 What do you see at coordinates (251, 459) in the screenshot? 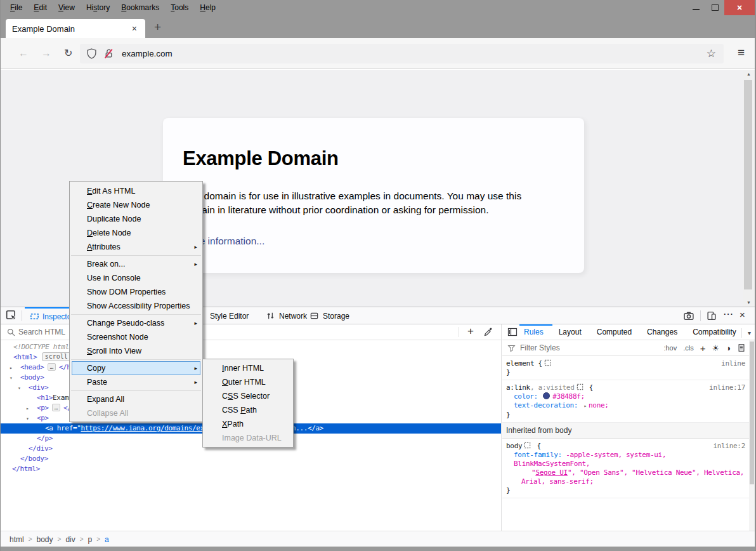
I see `tree-line-body-close: </body>` at bounding box center [251, 459].